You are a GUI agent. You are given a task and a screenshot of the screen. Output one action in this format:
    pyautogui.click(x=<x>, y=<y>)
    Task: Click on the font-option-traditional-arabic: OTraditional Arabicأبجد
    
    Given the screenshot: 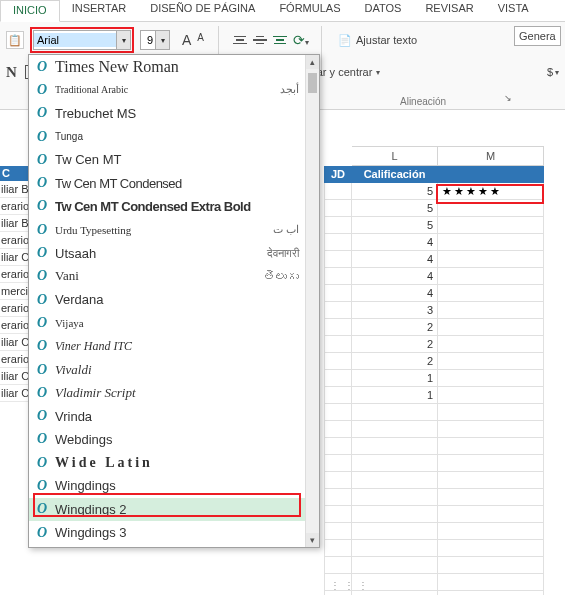 What is the action you would take?
    pyautogui.click(x=167, y=90)
    